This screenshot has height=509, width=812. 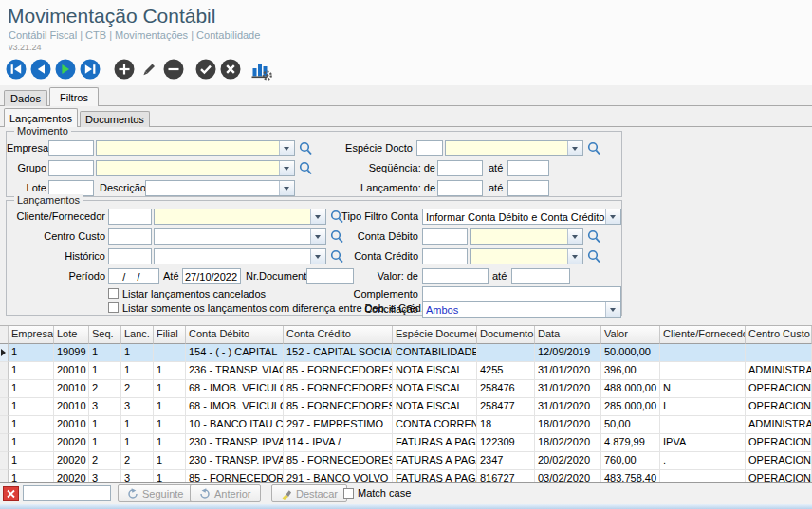 What do you see at coordinates (149, 69) in the screenshot?
I see `edit-record-button` at bounding box center [149, 69].